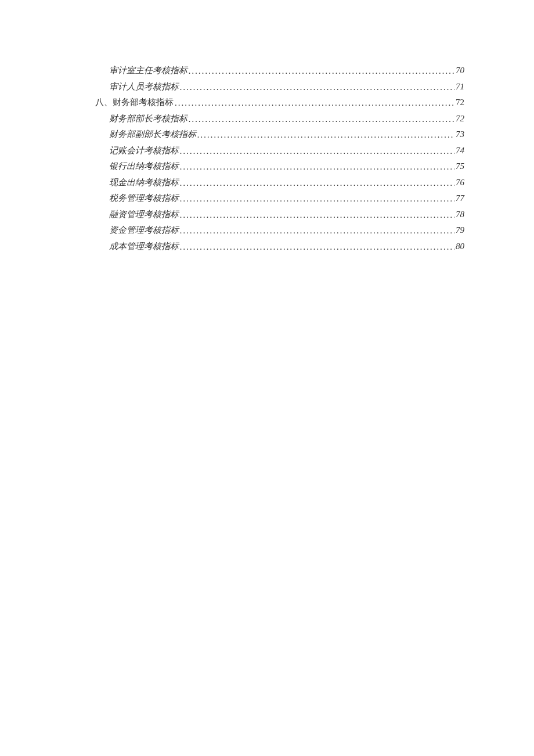  What do you see at coordinates (280, 215) in the screenshot?
I see `toc-entry: 融资管理考核指标 78` at bounding box center [280, 215].